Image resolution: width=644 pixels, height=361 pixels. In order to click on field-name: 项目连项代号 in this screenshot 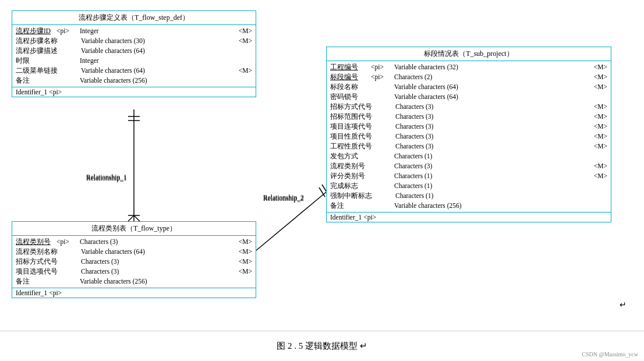, I will do `click(351, 127)`.